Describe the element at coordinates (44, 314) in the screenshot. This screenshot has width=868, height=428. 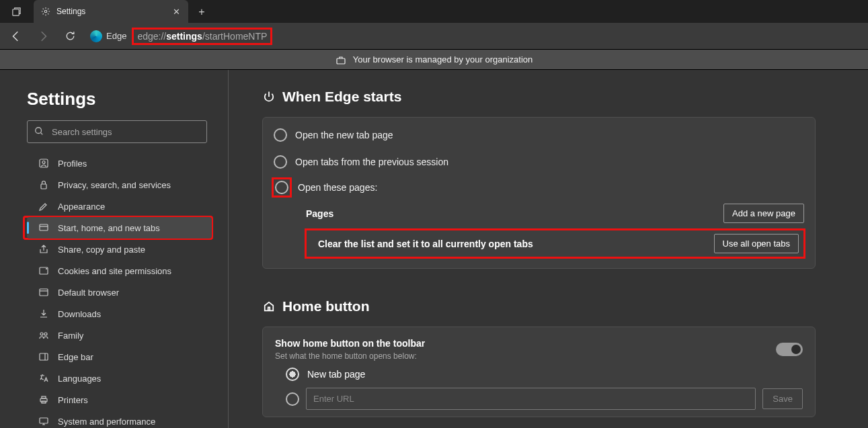
I see `download-icon` at that location.